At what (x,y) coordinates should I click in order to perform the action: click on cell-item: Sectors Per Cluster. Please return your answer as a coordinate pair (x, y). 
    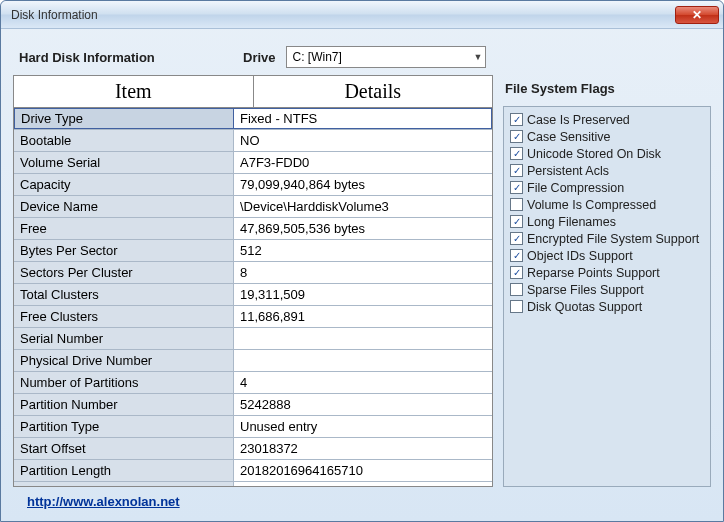
    Looking at the image, I should click on (124, 272).